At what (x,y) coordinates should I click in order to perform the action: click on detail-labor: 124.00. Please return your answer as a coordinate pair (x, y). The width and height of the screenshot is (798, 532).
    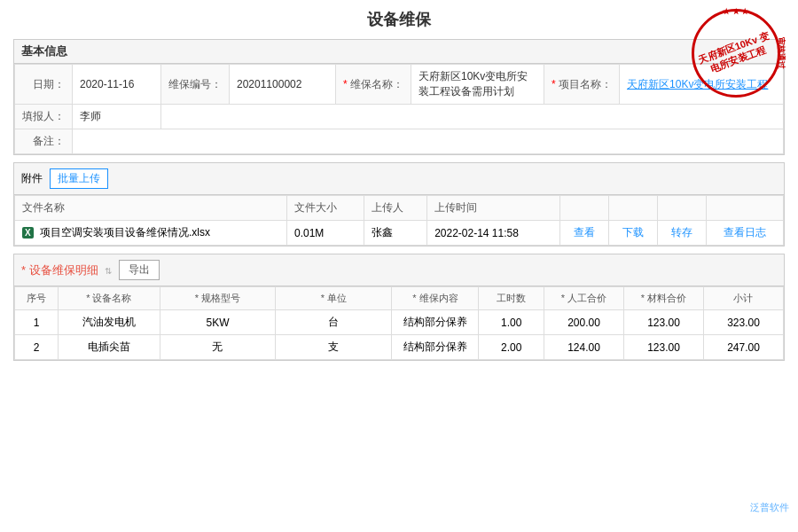
    Looking at the image, I should click on (584, 348).